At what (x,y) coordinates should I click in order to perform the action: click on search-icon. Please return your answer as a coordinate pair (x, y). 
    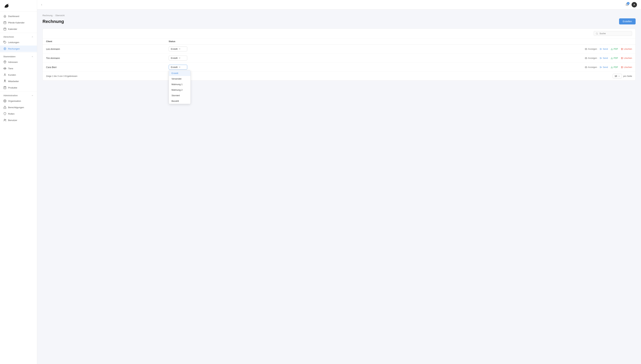
    Looking at the image, I should click on (597, 34).